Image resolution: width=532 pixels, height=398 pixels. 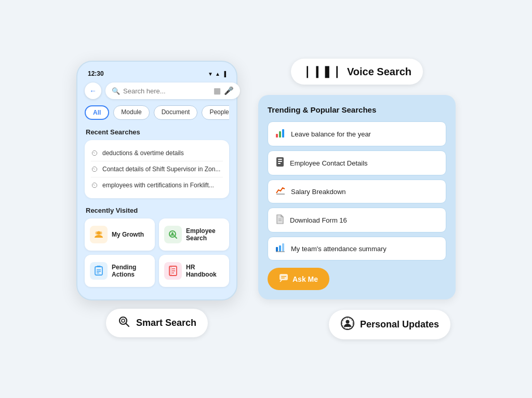 What do you see at coordinates (95, 153) in the screenshot?
I see `clock-icon-1: ⏲` at bounding box center [95, 153].